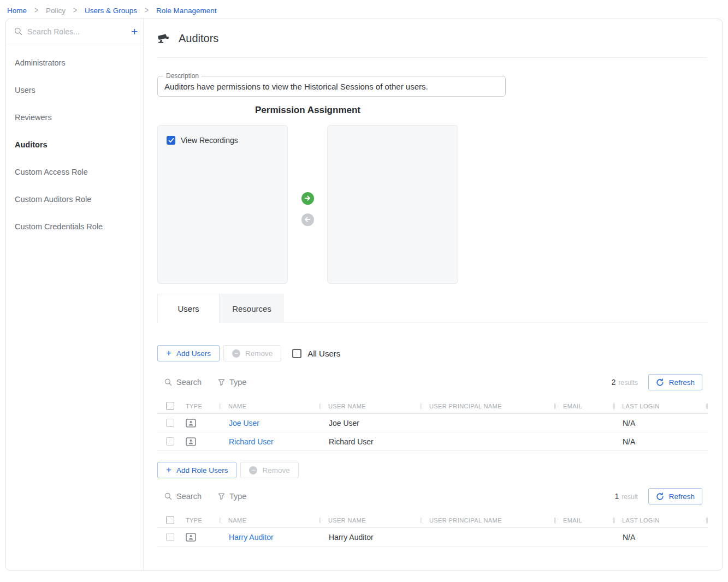 This screenshot has height=582, width=728. What do you see at coordinates (74, 63) in the screenshot?
I see `sidebar-item-administrators: Administrators` at bounding box center [74, 63].